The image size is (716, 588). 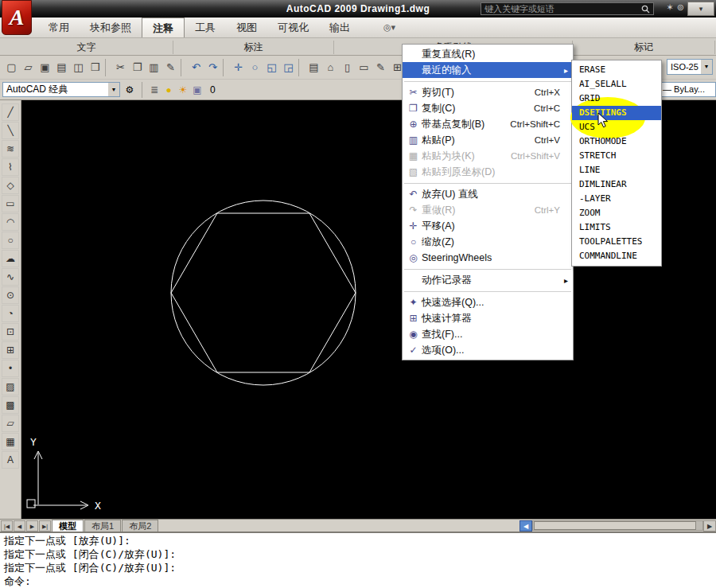 I want to click on menu-item: 最近的输入, so click(x=488, y=70).